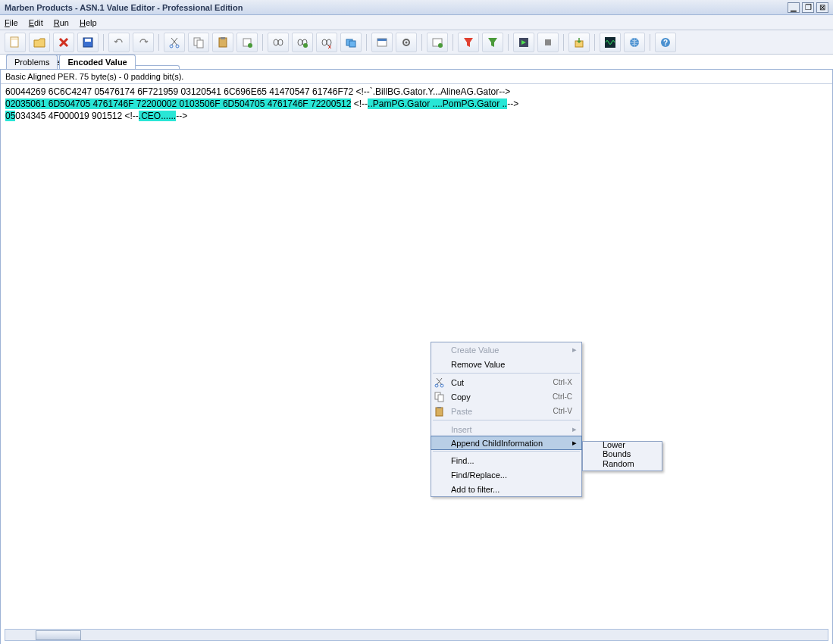 This screenshot has width=833, height=644. What do you see at coordinates (247, 42) in the screenshot?
I see `tbtn-add` at bounding box center [247, 42].